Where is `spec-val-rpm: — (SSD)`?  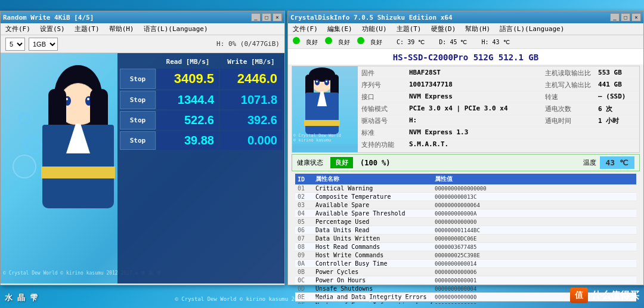 spec-val-rpm: — (SSD) is located at coordinates (617, 97).